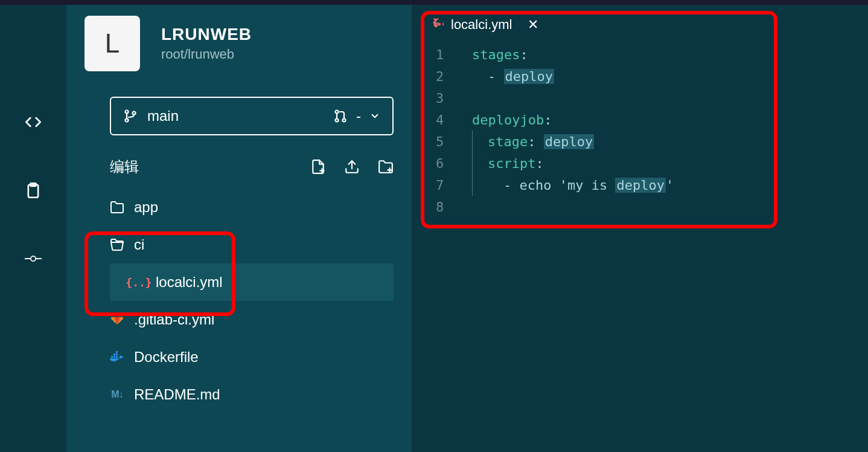 The width and height of the screenshot is (868, 452). Describe the element at coordinates (112, 44) in the screenshot. I see `project-avatar: L` at that location.